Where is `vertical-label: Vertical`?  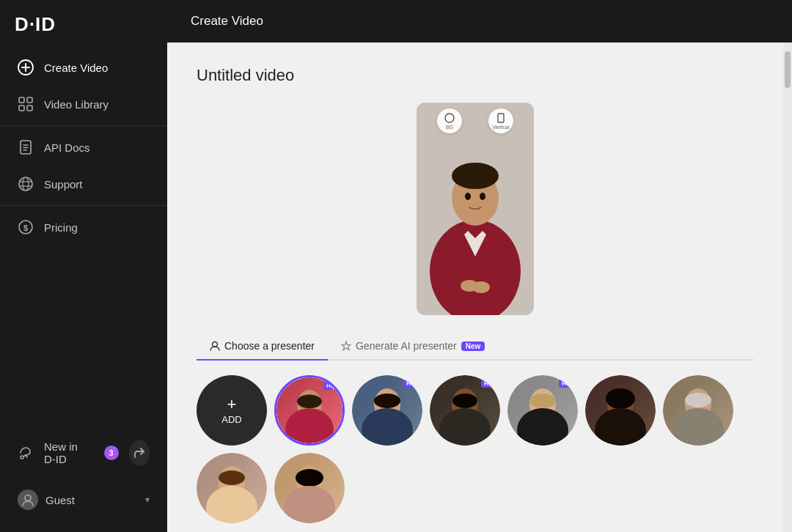
vertical-label: Vertical is located at coordinates (502, 128).